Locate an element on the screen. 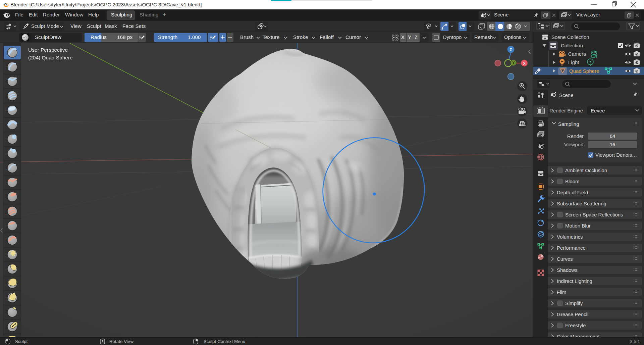 This screenshot has height=345, width=644. svg-text: Collection is located at coordinates (572, 46).